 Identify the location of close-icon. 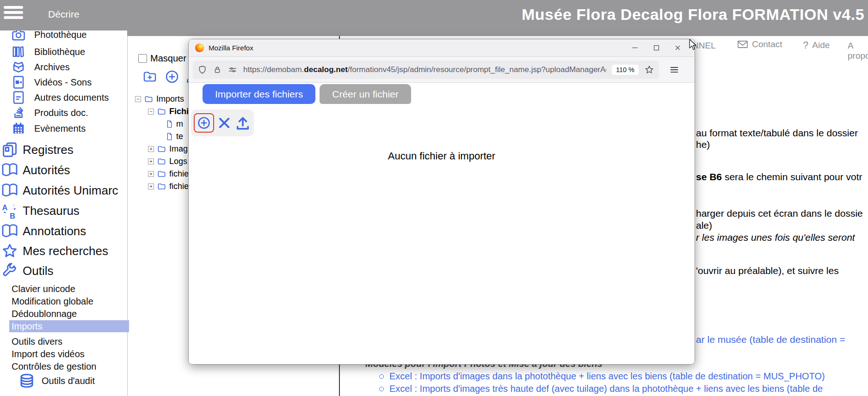
(678, 48).